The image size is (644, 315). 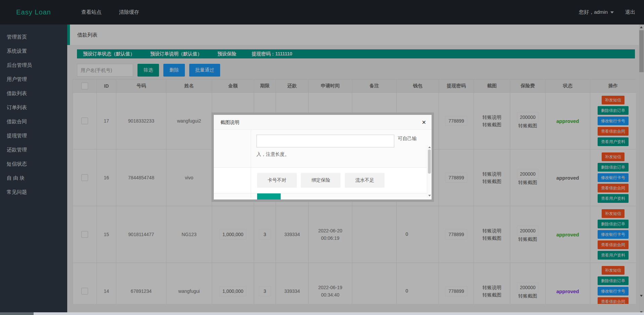 I want to click on submit-button-clipped, so click(x=269, y=197).